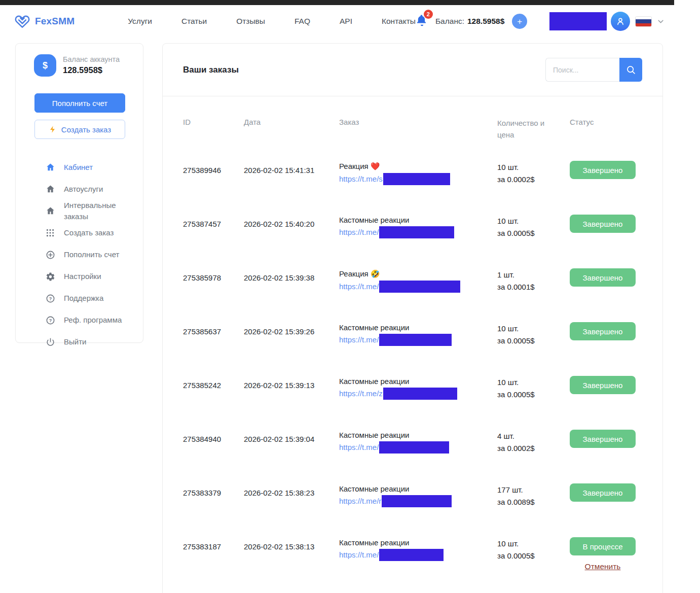  I want to click on order-row: 275385978 2026-02-02 15:39:38 Реакция 🤣 …, so click(413, 284).